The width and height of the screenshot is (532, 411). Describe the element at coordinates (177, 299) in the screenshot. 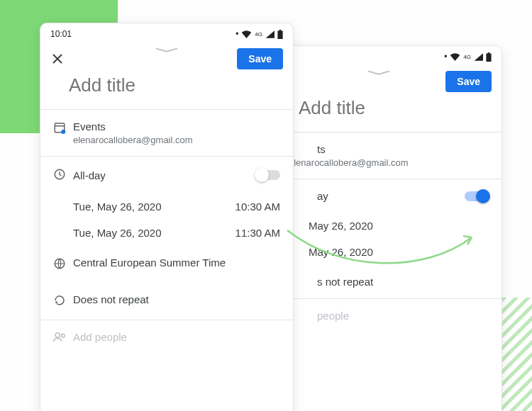

I see `repeat-label: Does not repeat` at that location.